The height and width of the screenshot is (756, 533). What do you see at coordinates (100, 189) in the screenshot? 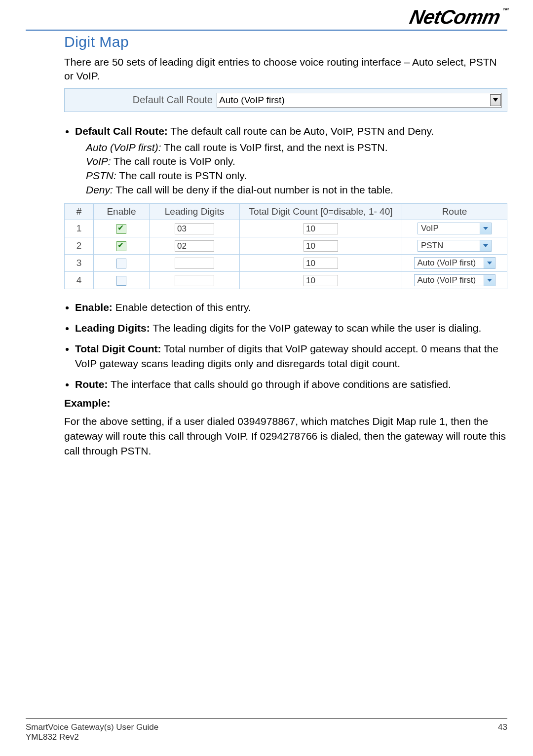
I see `def-deny-label: Deny:` at bounding box center [100, 189].